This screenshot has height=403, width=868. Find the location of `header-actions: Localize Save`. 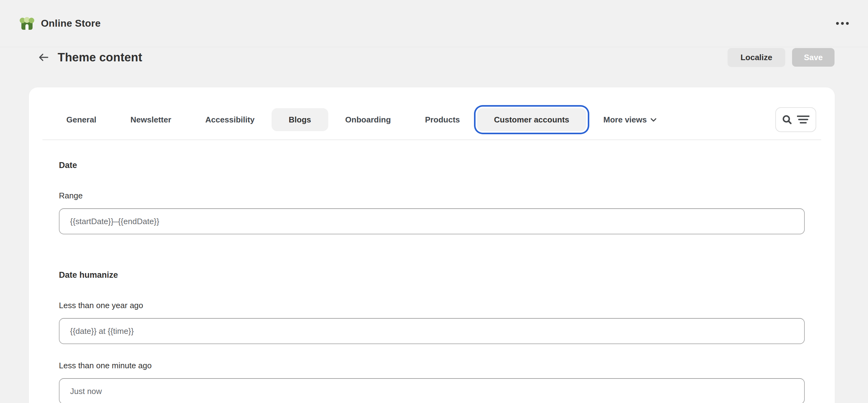

header-actions: Localize Save is located at coordinates (781, 57).